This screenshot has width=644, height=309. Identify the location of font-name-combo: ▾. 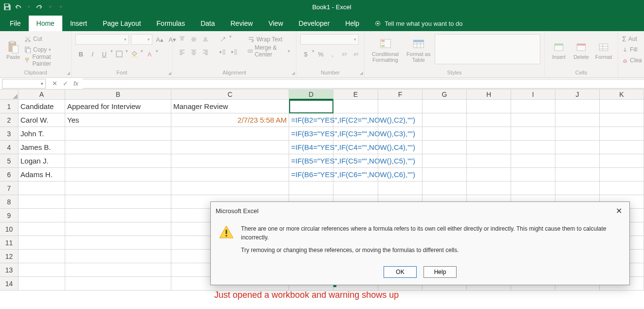
(102, 39).